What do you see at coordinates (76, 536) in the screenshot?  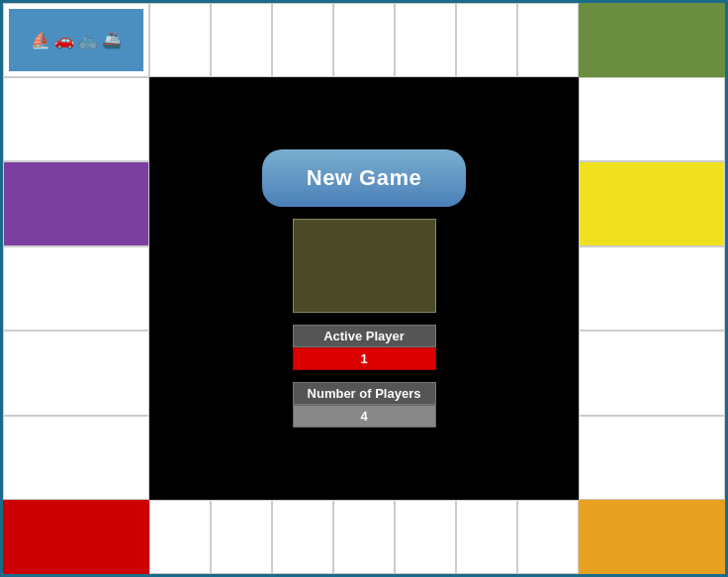 I see `corner-bottom-left` at bounding box center [76, 536].